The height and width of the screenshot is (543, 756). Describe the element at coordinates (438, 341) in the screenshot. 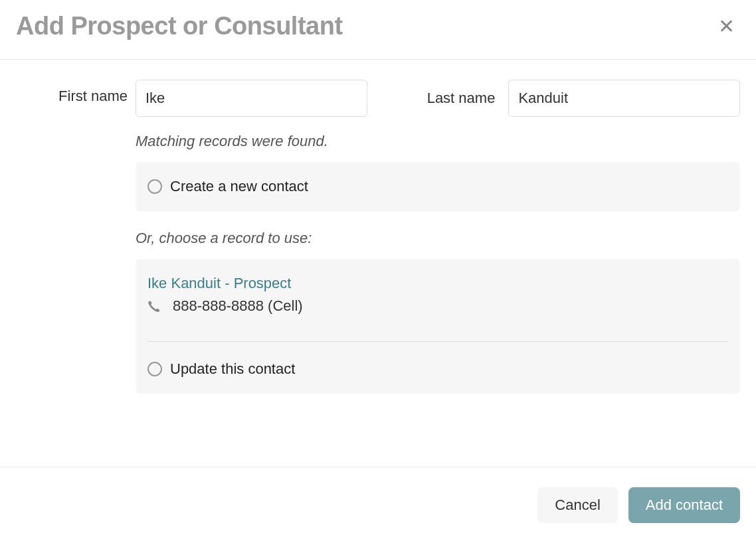

I see `record-divider` at that location.